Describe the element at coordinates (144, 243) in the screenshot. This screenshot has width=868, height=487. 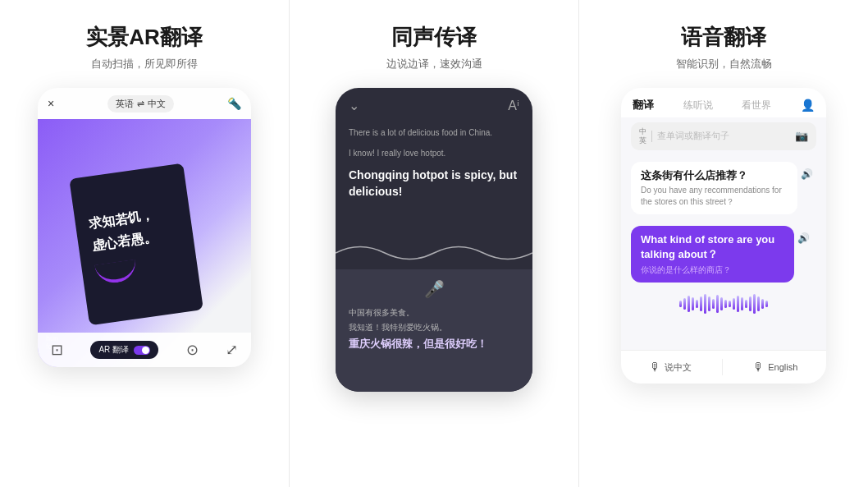
I see `ar-book: 求知若饥， 虚心若愚。` at that location.